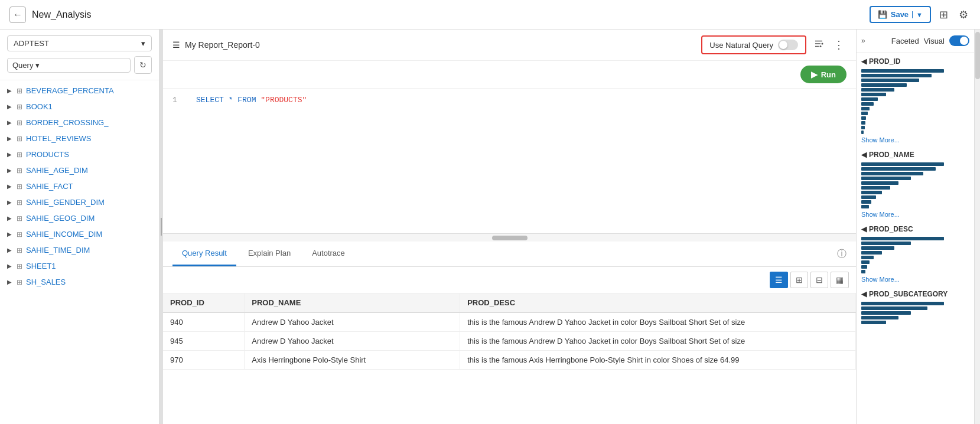  What do you see at coordinates (39, 106) in the screenshot?
I see `table-name: BOOK1` at bounding box center [39, 106].